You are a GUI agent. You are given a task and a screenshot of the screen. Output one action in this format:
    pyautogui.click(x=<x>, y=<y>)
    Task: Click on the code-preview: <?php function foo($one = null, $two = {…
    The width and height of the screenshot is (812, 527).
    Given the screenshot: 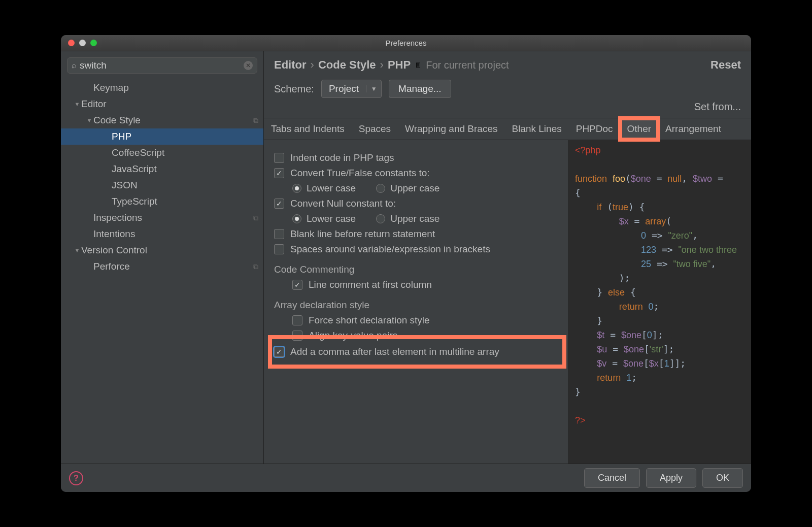 What is the action you would take?
    pyautogui.click(x=660, y=302)
    